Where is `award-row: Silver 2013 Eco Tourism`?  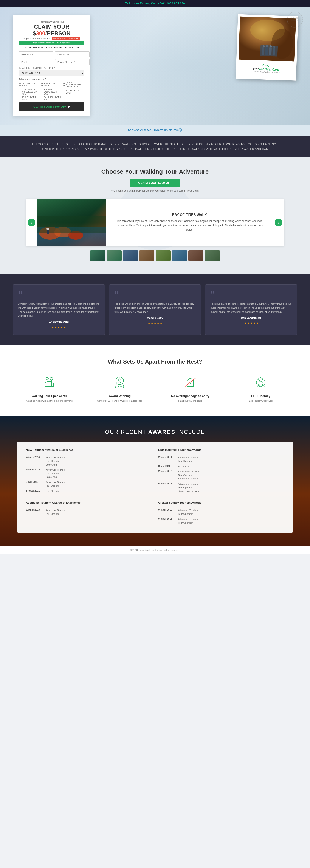
award-row: Silver 2013 Eco Tourism is located at coordinates (221, 466).